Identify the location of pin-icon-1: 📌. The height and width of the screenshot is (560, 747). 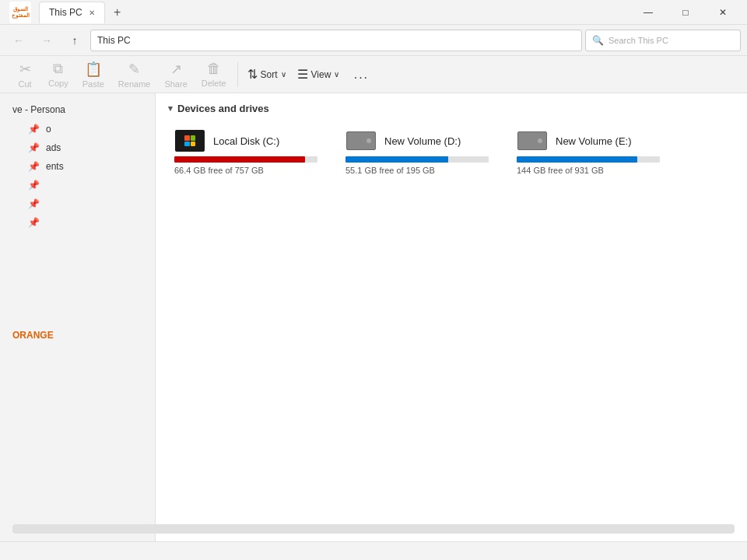
(34, 148).